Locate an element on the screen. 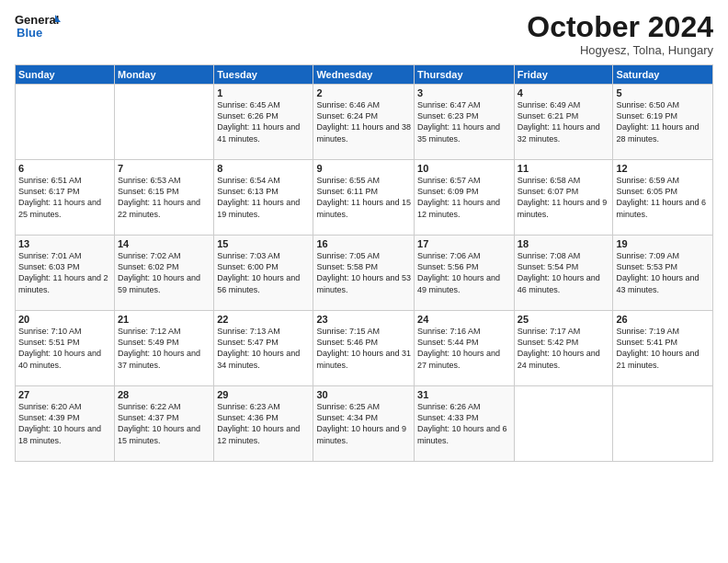 The image size is (728, 563). day-info: Daylight: 11 hours and 32 minutes. is located at coordinates (564, 132).